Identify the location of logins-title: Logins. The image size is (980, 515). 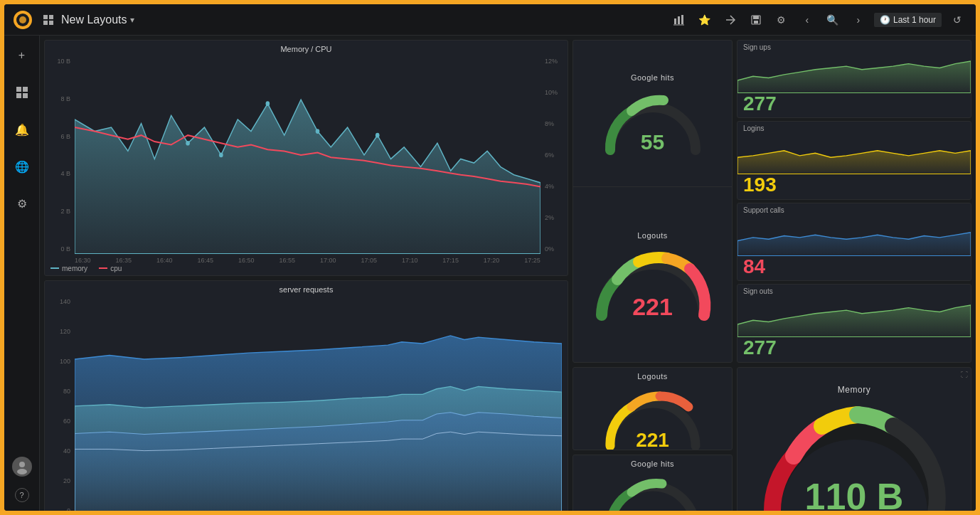
(854, 127).